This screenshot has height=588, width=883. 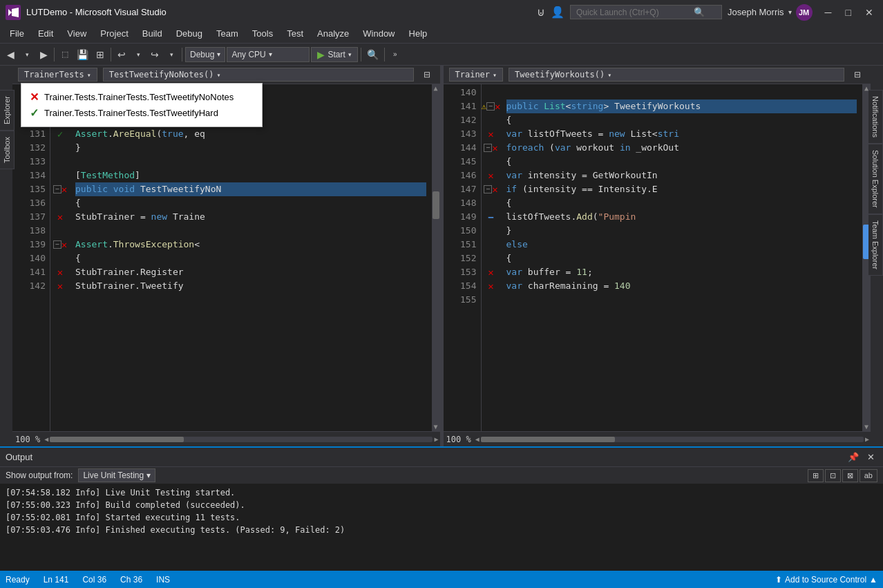 I want to click on left-hscroll-left: ◀, so click(x=46, y=439).